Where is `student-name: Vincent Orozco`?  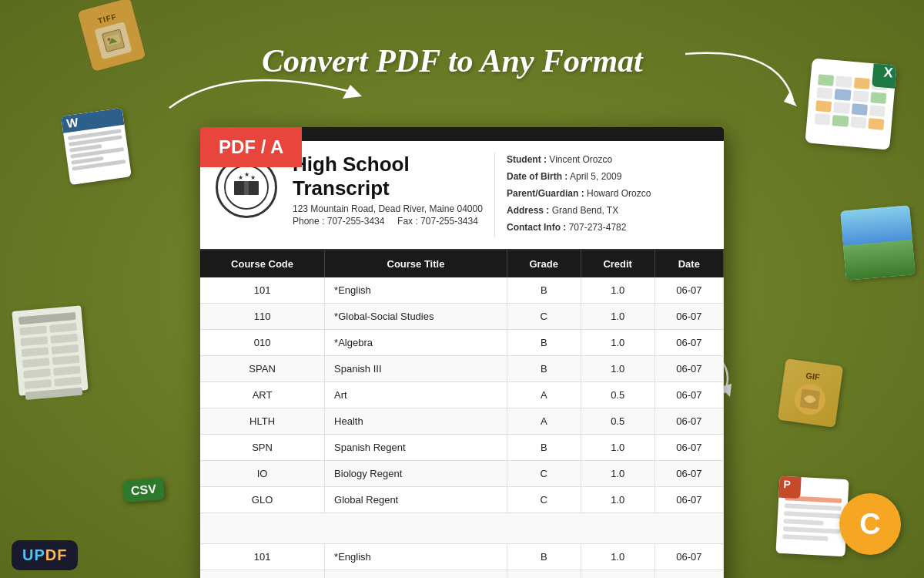
student-name: Vincent Orozco is located at coordinates (581, 160).